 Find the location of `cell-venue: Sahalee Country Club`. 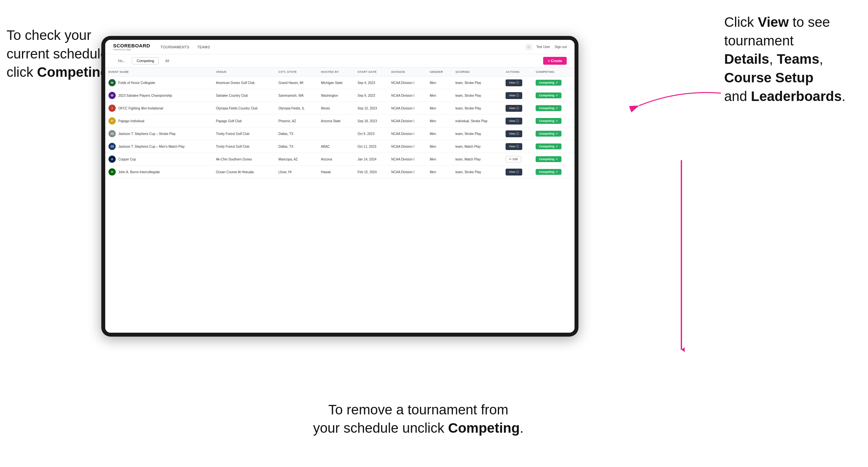

cell-venue: Sahalee Country Club is located at coordinates (244, 96).